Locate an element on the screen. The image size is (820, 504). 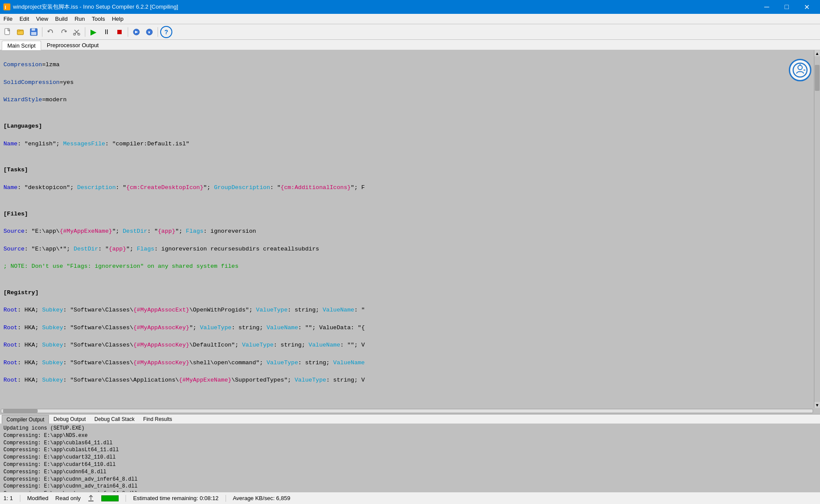
menu-view: View is located at coordinates (42, 19).